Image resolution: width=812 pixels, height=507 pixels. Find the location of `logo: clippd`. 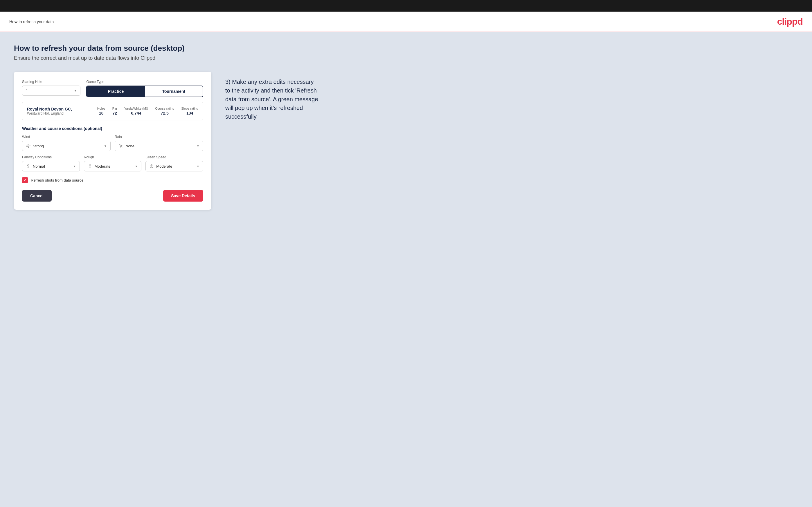

logo: clippd is located at coordinates (790, 21).